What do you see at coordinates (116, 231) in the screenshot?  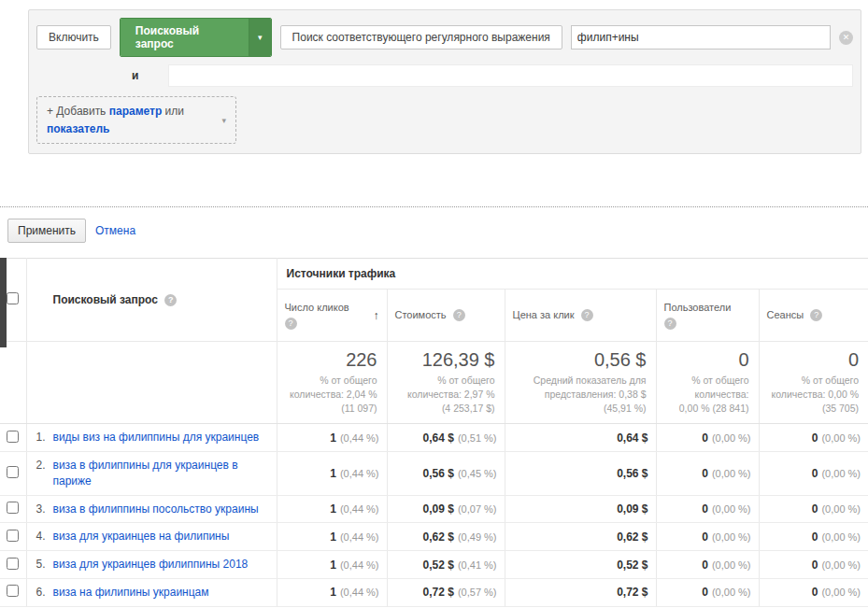 I see `cancel-link: Отмена` at bounding box center [116, 231].